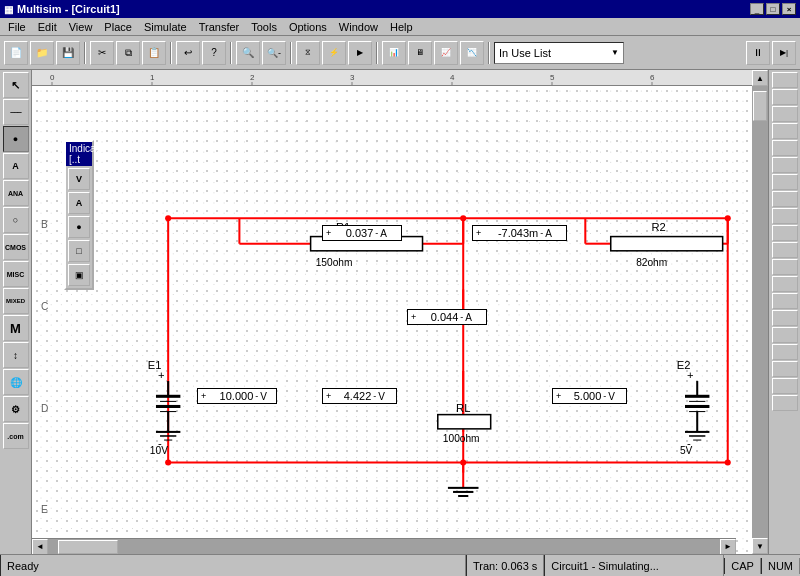 Image resolution: width=800 pixels, height=576 pixels. Describe the element at coordinates (462, 317) in the screenshot. I see `meas-minus-3: -` at that location.